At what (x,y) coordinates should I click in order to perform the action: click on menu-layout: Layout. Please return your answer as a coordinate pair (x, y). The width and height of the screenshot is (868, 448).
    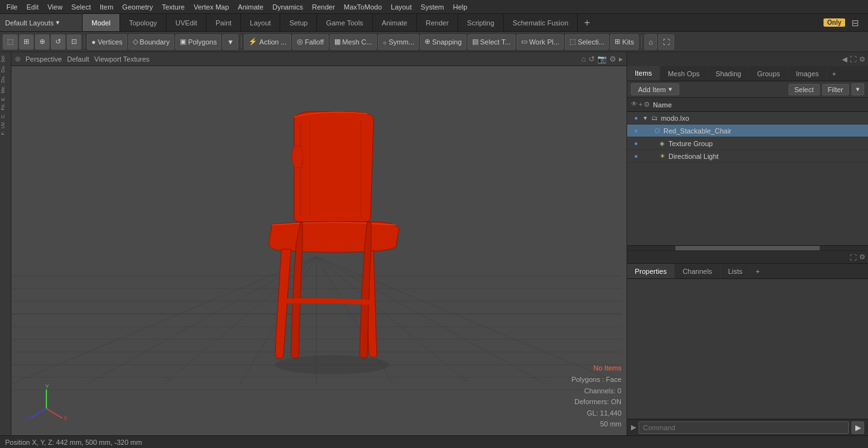
    Looking at the image, I should click on (402, 7).